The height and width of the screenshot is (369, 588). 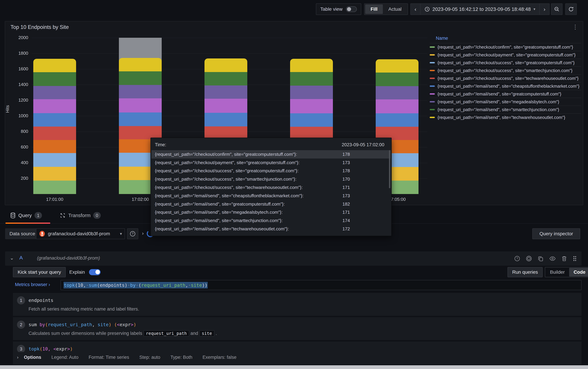 What do you see at coordinates (294, 10) in the screenshot?
I see `top-toolbar: Table view Fill Actual ‹ 2023-09-05 16:4…` at bounding box center [294, 10].